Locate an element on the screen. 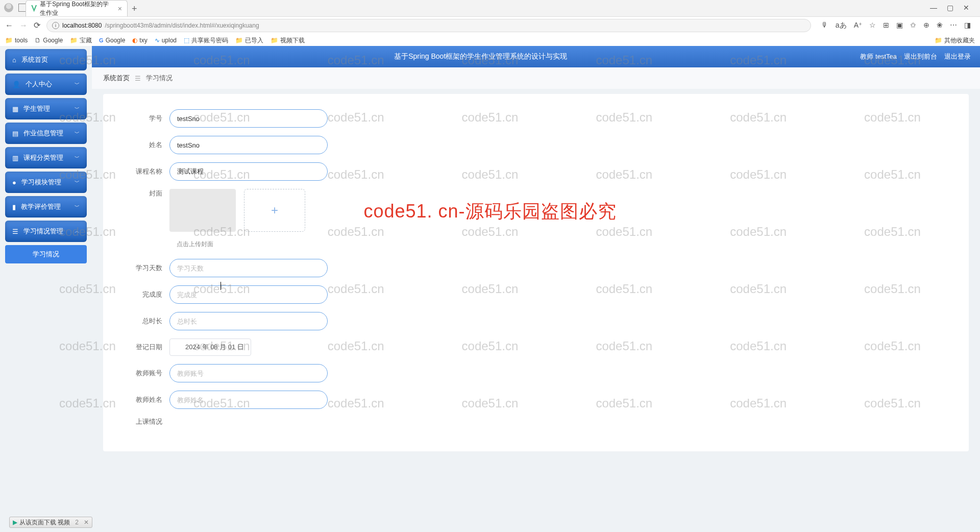 This screenshot has width=980, height=532. sidebar: ⌂系统首页 👤个人中心﹀ ▦学生管理﹀ ▤作业信息管理﹀ ▥课程分类管理﹀ ●学… is located at coordinates (46, 289).